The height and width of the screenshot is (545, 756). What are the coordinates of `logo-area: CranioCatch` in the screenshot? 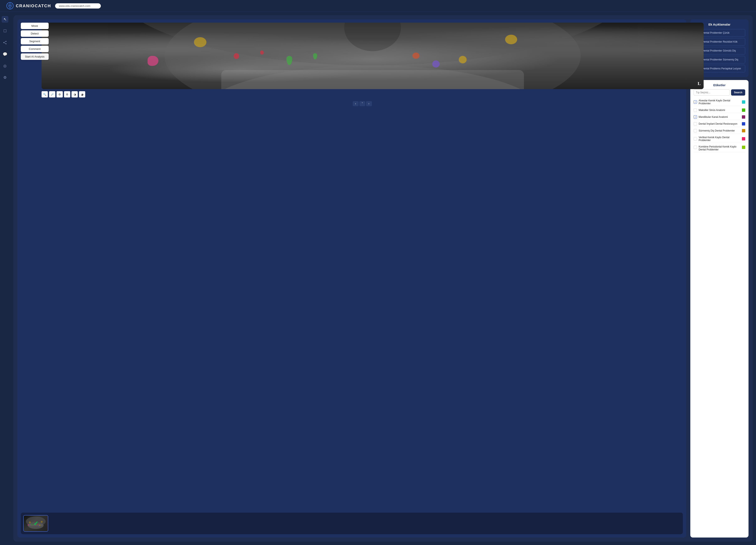 It's located at (29, 6).